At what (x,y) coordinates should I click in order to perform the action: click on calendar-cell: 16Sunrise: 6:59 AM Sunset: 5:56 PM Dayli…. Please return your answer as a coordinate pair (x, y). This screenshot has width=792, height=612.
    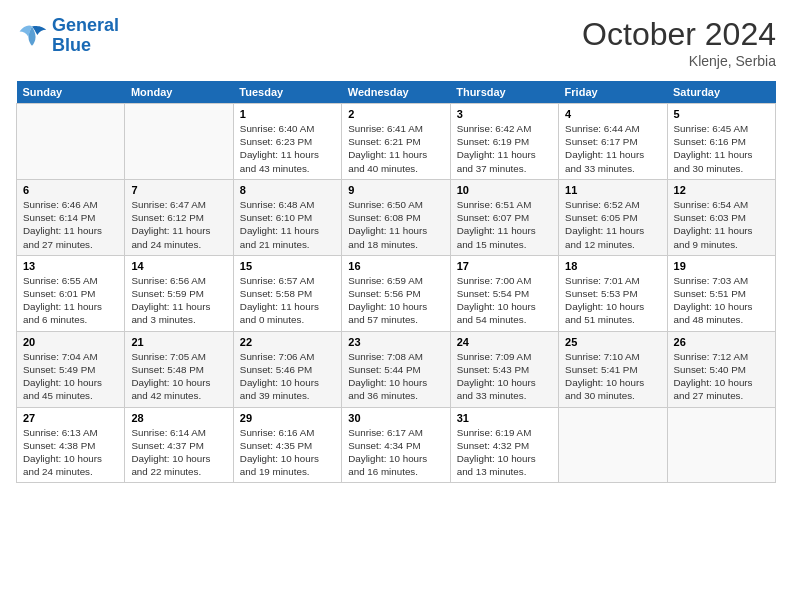
    Looking at the image, I should click on (396, 293).